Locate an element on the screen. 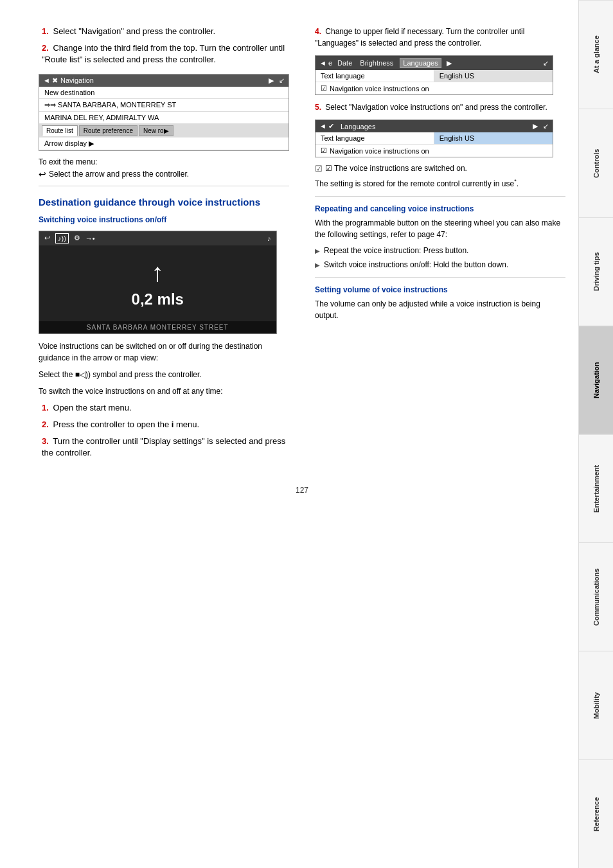 This screenshot has width=613, height=868. sidebar-tab-at-a-glance: At a glance is located at coordinates (596, 54).